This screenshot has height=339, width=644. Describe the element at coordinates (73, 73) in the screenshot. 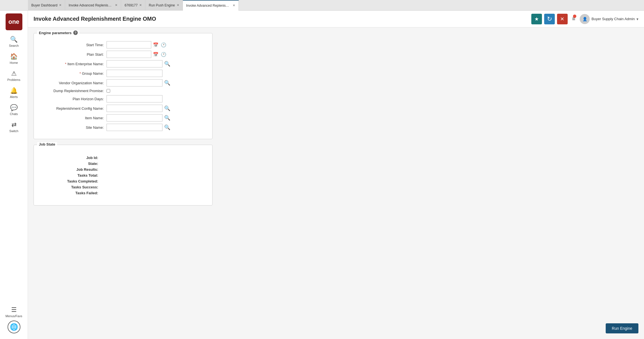

I see `group-name-label: Group Name:` at that location.